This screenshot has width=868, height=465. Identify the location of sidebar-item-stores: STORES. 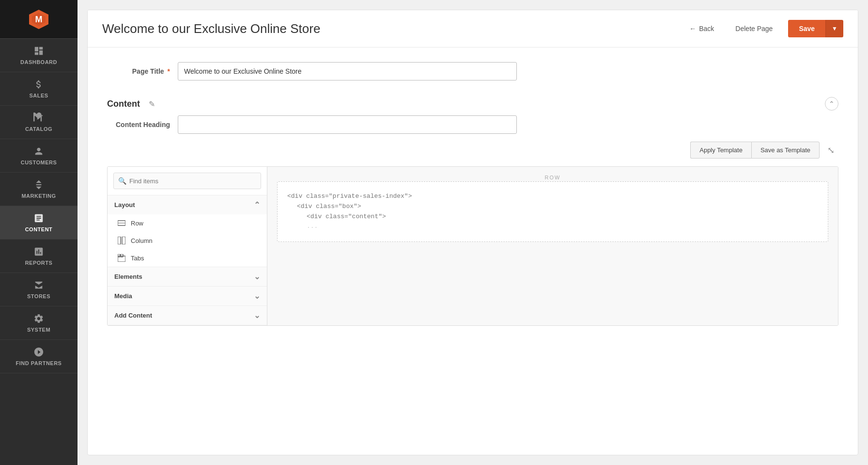
(39, 290).